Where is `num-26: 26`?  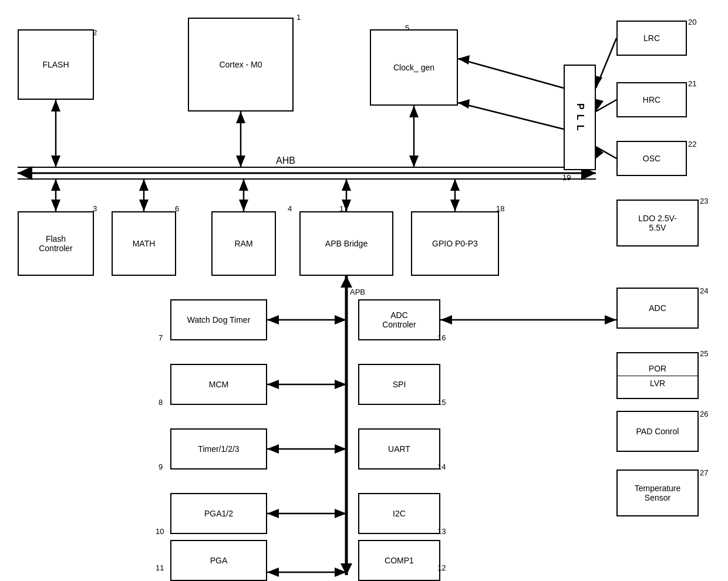 num-26: 26 is located at coordinates (704, 414).